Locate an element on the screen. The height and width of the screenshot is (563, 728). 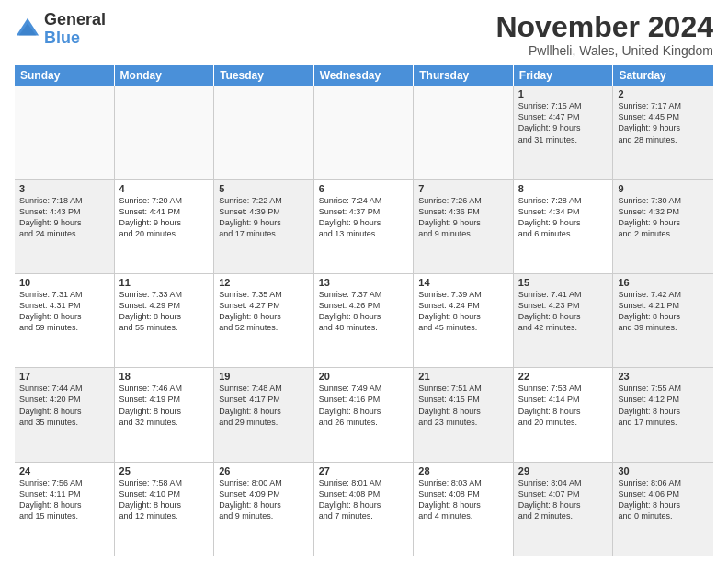
cell-details: Sunrise: 8:04 AM Sunset: 4:07 PM Dayligh… is located at coordinates (563, 500).